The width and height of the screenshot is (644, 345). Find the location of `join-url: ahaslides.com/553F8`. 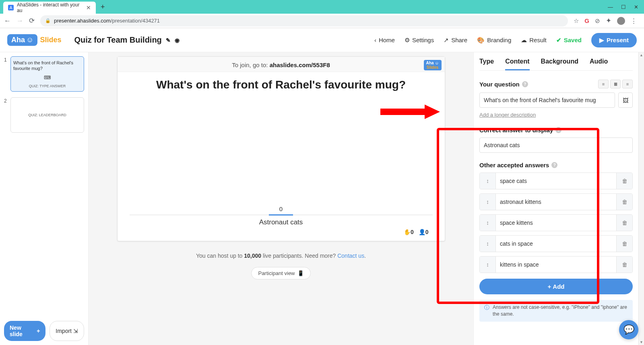

join-url: ahaslides.com/553F8 is located at coordinates (300, 65).